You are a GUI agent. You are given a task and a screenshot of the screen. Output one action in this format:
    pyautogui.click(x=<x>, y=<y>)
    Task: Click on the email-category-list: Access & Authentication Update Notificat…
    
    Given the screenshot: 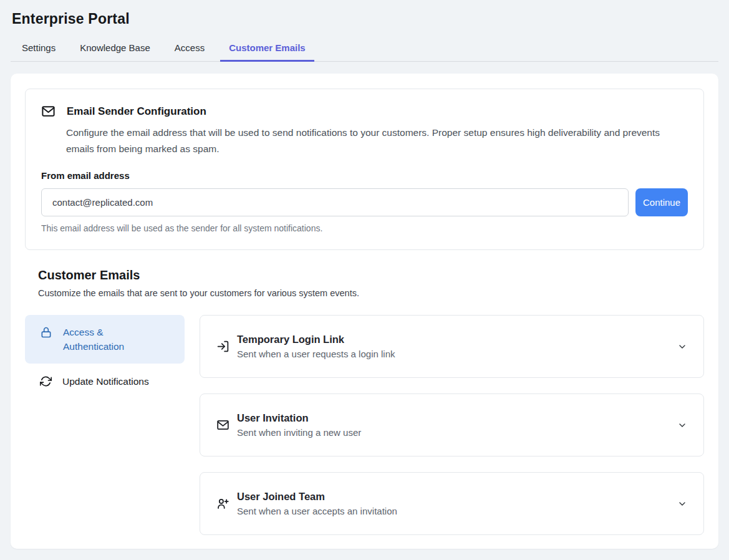 What is the action you would take?
    pyautogui.click(x=105, y=425)
    